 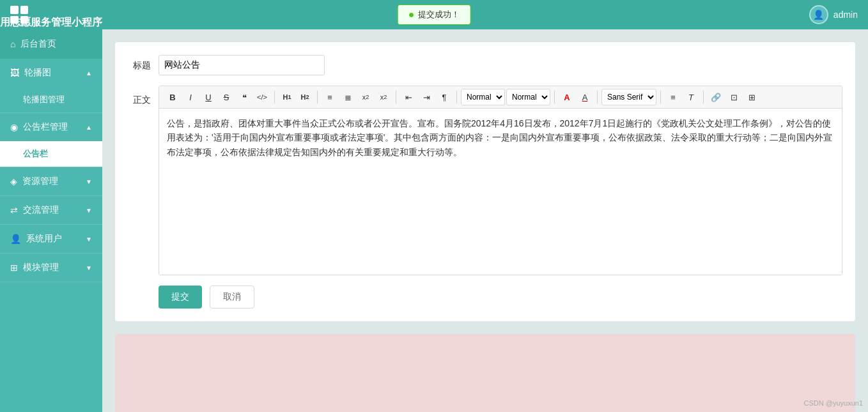 What do you see at coordinates (89, 73) in the screenshot?
I see `chevron-up-icon: ▲` at bounding box center [89, 73].